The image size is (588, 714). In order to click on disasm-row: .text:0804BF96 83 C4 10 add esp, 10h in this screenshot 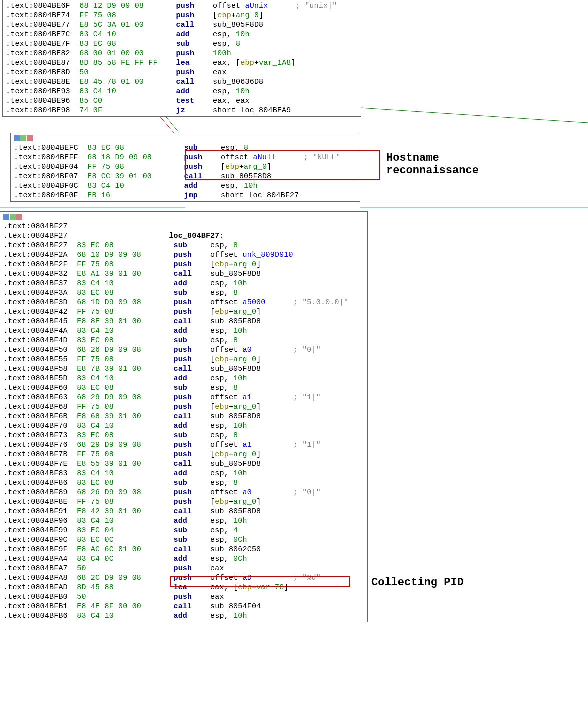, I will do `click(184, 521)`.